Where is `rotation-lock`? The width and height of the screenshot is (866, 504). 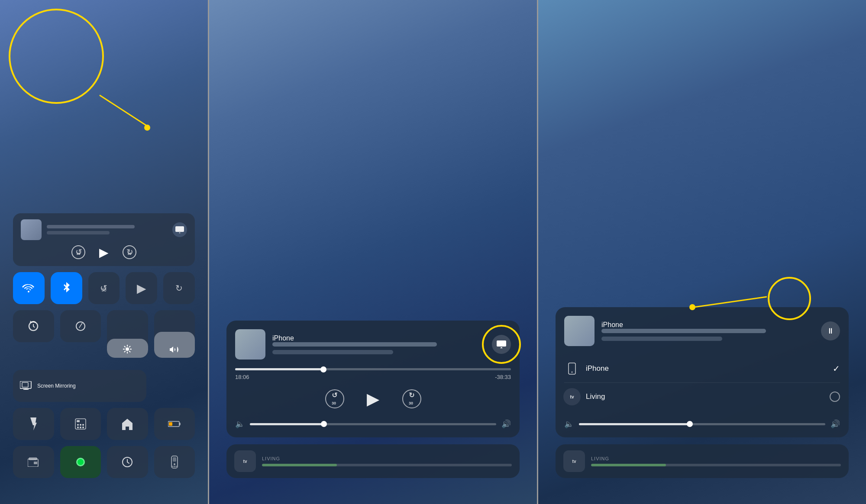
rotation-lock is located at coordinates (34, 326).